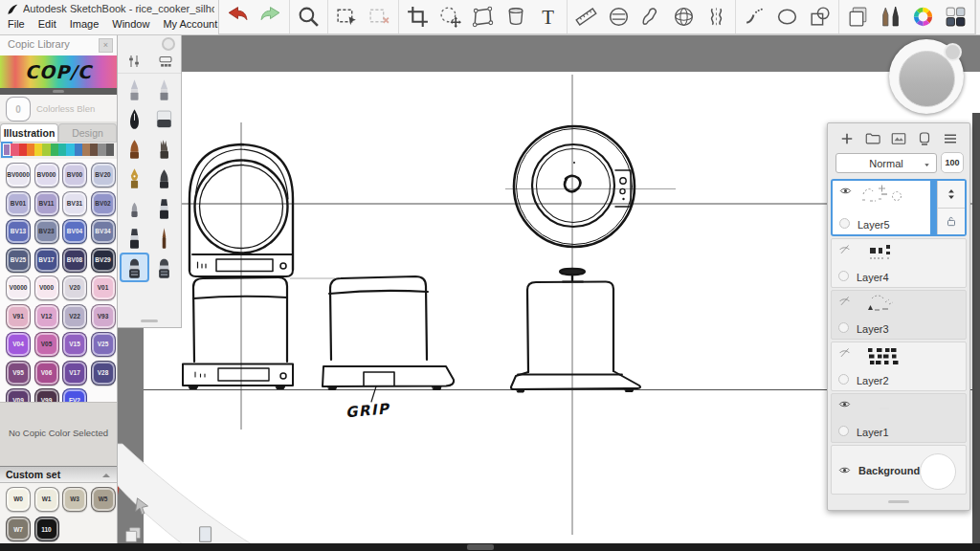 The width and height of the screenshot is (980, 551). What do you see at coordinates (130, 24) in the screenshot?
I see `menu-window: Window` at bounding box center [130, 24].